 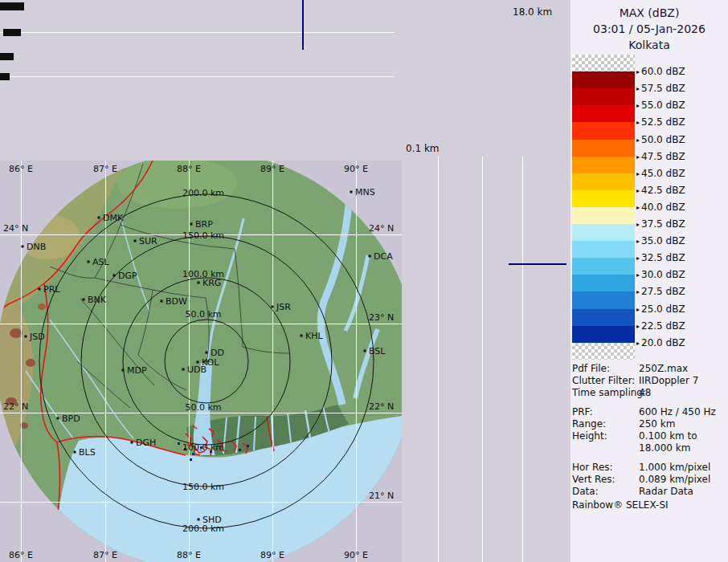 What do you see at coordinates (87, 453) in the screenshot?
I see `station-label: BLS` at bounding box center [87, 453].